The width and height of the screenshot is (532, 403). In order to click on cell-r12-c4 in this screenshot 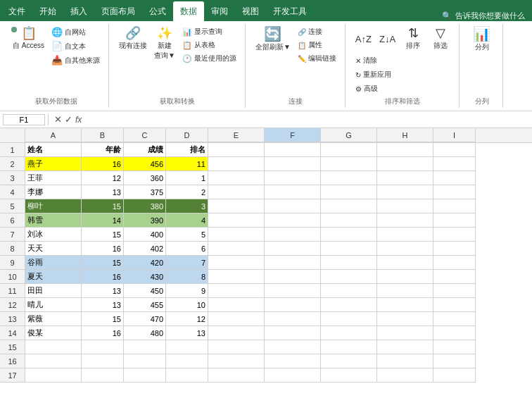, I will do `click(236, 305)`.